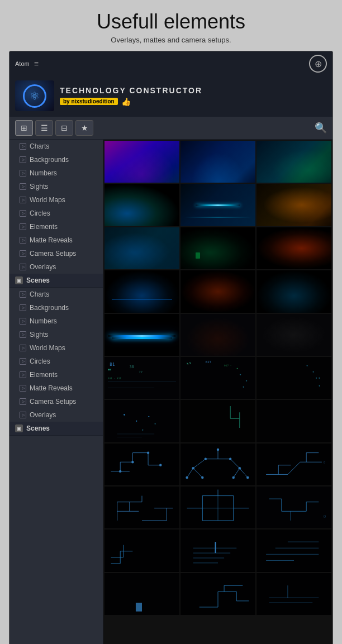 This screenshot has height=644, width=342. I want to click on sidebar-item-numbers2: ▷ Numbers, so click(56, 321).